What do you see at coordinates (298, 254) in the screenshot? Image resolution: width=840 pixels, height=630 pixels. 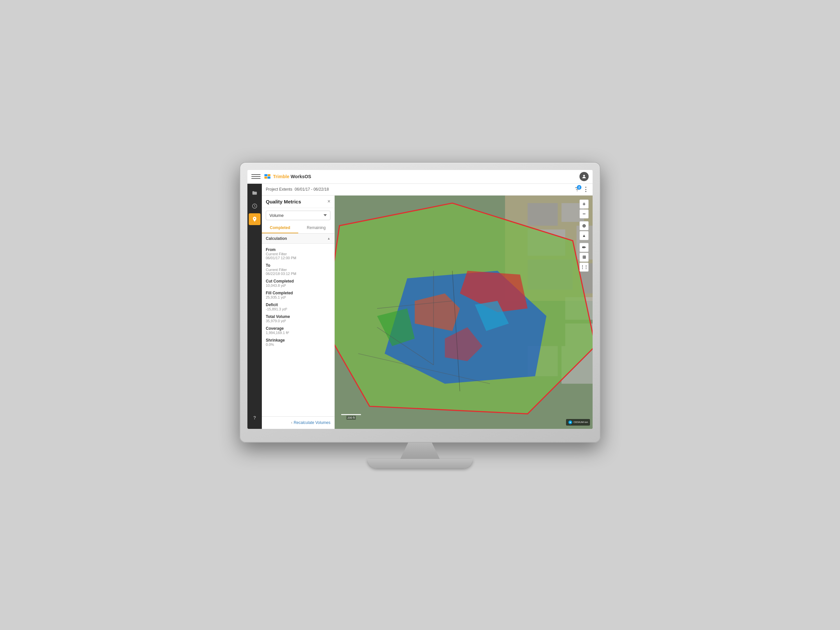 I see `metric-from-filter: Current Filter` at bounding box center [298, 254].